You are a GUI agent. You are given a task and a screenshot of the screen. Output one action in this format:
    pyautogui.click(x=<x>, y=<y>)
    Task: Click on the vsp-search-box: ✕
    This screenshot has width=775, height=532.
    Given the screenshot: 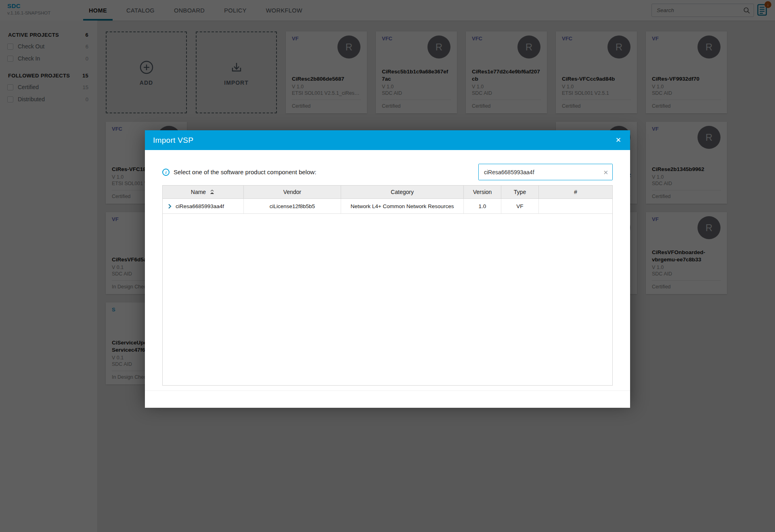 What is the action you would take?
    pyautogui.click(x=546, y=172)
    